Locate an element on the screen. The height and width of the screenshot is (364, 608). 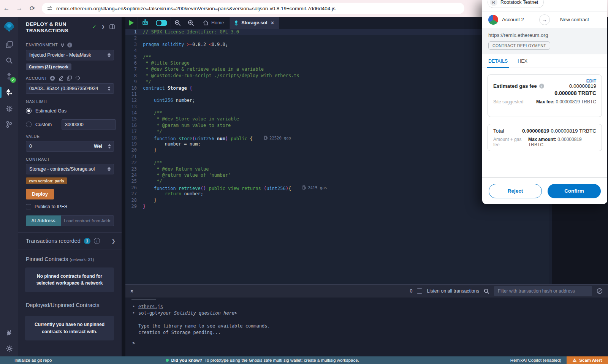
tab-home: Home is located at coordinates (214, 23).